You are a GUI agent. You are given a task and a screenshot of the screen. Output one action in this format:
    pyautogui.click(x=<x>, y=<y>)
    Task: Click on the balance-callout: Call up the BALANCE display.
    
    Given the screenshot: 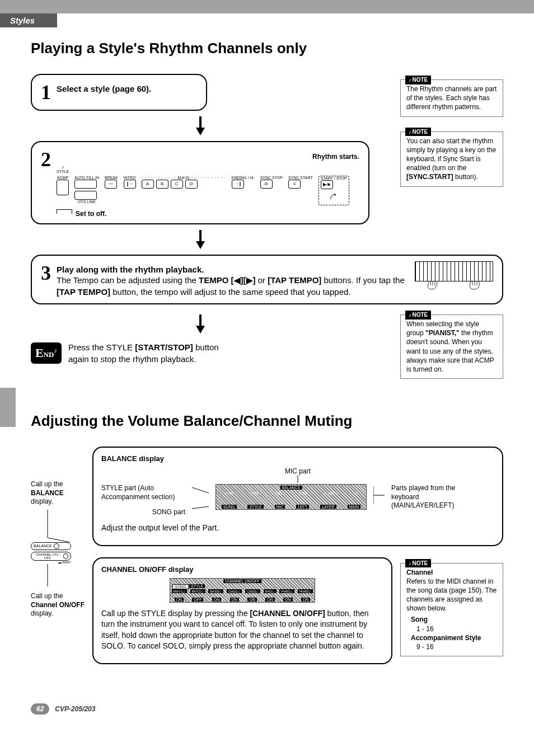 What is the action you would take?
    pyautogui.click(x=59, y=494)
    